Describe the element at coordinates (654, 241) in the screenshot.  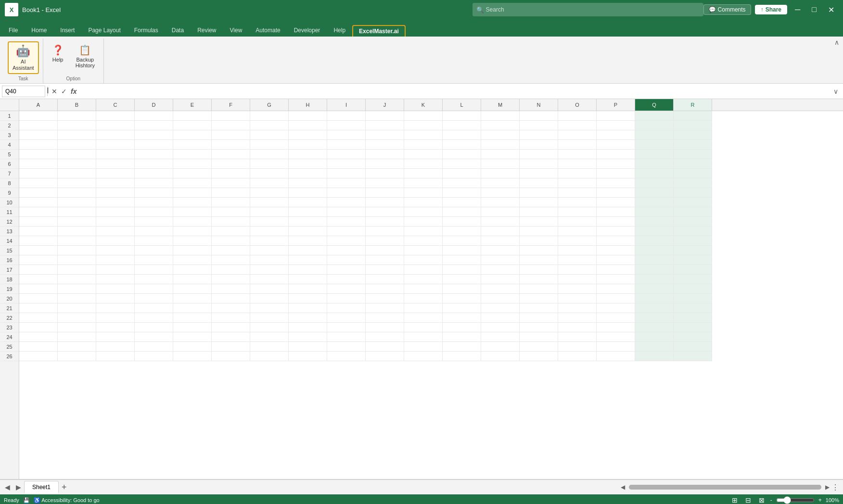
I see `cell-Q14` at that location.